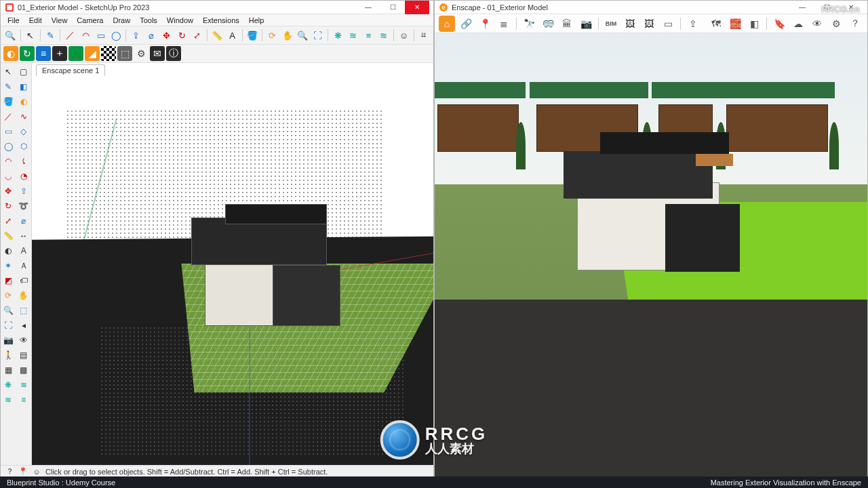 Image resolution: width=868 pixels, height=488 pixels. What do you see at coordinates (252, 35) in the screenshot?
I see `paint-tool-icon: 🪣` at bounding box center [252, 35].